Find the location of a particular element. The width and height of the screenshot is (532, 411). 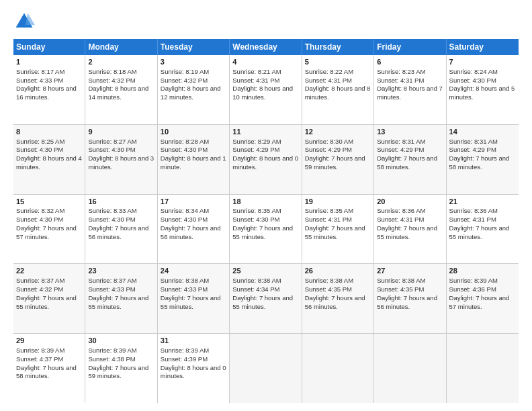

day-number: 26 is located at coordinates (338, 271).